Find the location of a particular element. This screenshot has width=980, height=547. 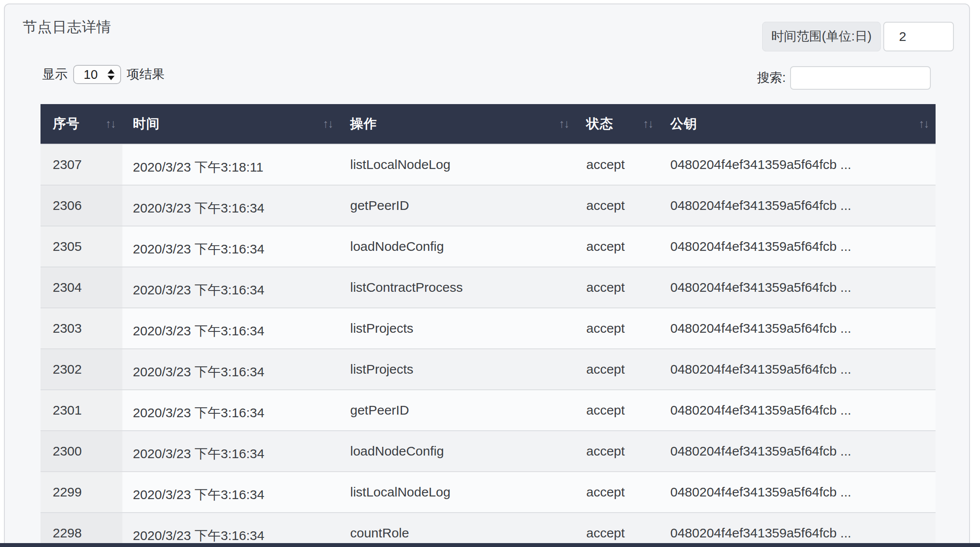

table-row: 2306 2020/3/23 下午3:16:34 getPeerID accep… is located at coordinates (488, 205).